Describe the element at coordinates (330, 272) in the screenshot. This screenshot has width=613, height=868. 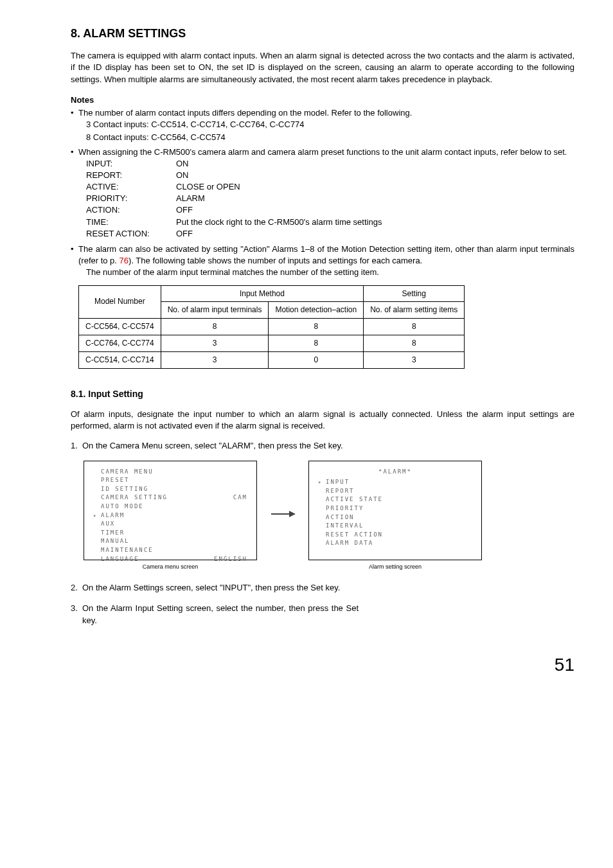
I see `note-subline: The number of the alarm input terminal m…` at that location.